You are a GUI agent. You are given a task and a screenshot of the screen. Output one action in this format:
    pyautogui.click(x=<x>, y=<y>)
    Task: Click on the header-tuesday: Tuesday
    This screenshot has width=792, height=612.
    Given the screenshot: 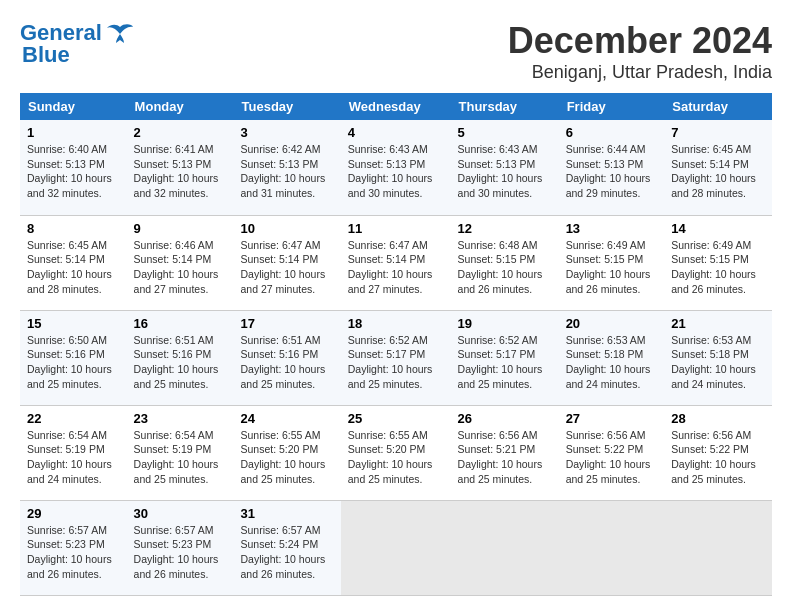 What is the action you would take?
    pyautogui.click(x=288, y=106)
    